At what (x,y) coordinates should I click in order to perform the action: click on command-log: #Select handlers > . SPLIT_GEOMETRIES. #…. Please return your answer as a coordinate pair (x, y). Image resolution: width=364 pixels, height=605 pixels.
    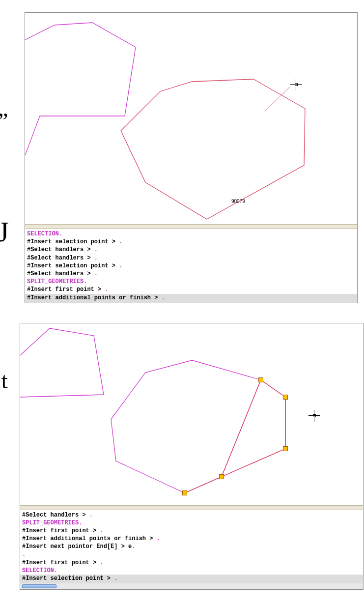
    Looking at the image, I should click on (192, 543).